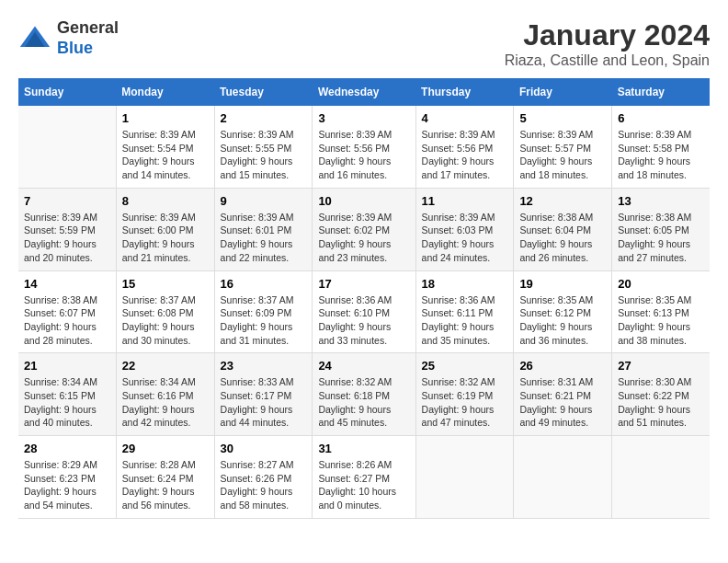  What do you see at coordinates (75, 48) in the screenshot?
I see `logo-blue: Blue` at bounding box center [75, 48].